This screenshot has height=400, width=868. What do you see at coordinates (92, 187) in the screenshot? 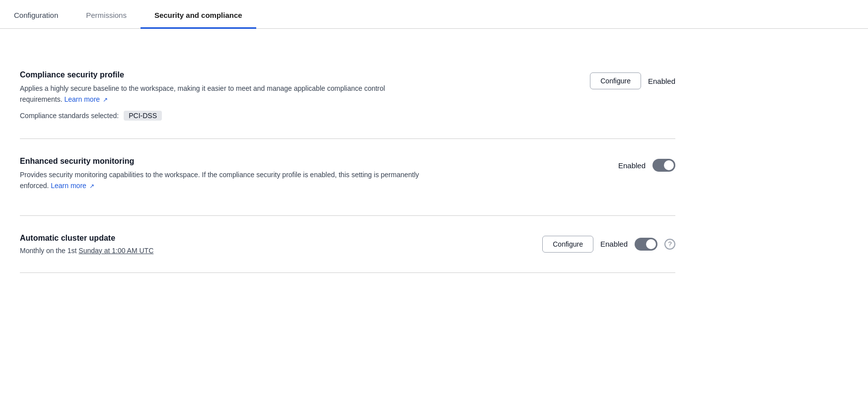
I see `external-link-icon-2: ↗` at bounding box center [92, 187].